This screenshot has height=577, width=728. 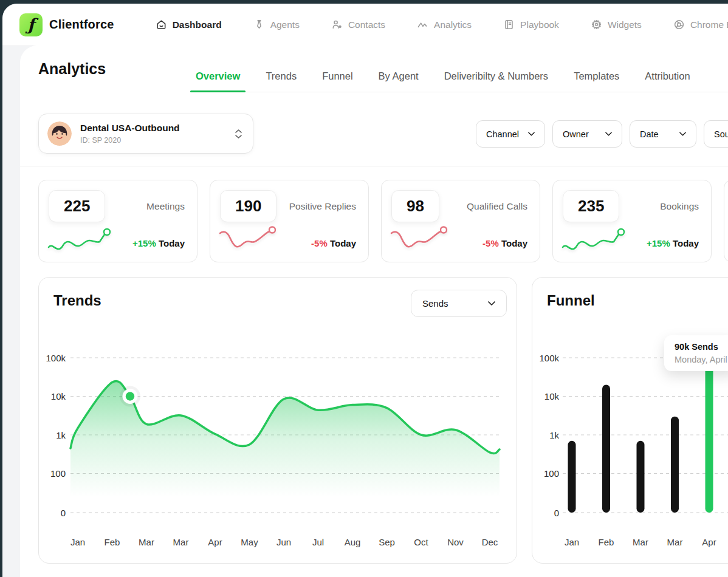 What do you see at coordinates (81, 24) in the screenshot?
I see `brand-name: Clientforce` at bounding box center [81, 24].